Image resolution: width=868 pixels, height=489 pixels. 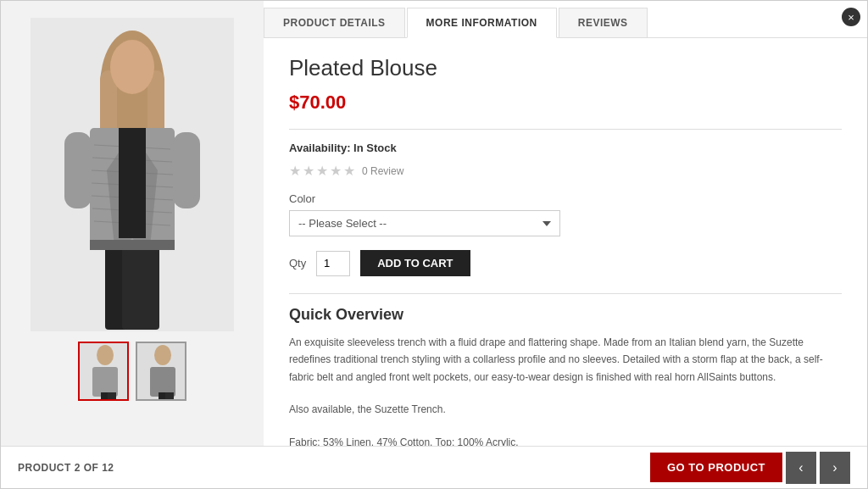 What do you see at coordinates (481, 23) in the screenshot?
I see `tab-more-information: MORE INFORMATION` at bounding box center [481, 23].